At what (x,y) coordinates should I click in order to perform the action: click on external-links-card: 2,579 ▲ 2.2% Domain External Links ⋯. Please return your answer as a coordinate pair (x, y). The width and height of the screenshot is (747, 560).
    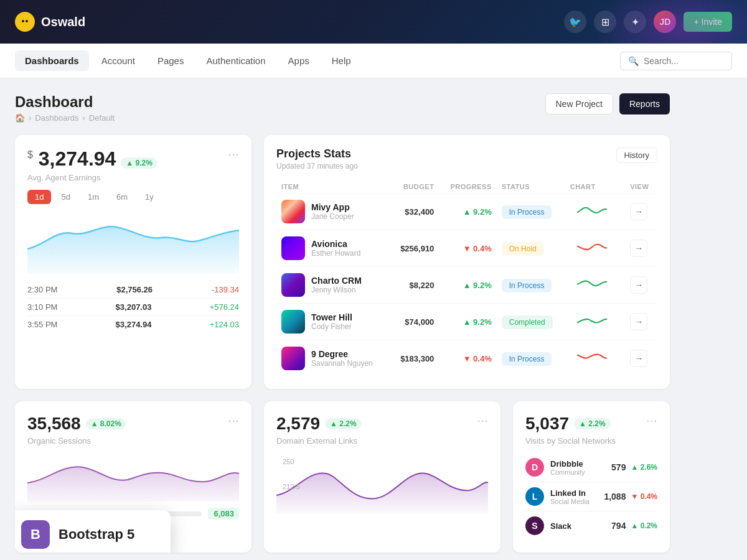
    Looking at the image, I should click on (382, 477).